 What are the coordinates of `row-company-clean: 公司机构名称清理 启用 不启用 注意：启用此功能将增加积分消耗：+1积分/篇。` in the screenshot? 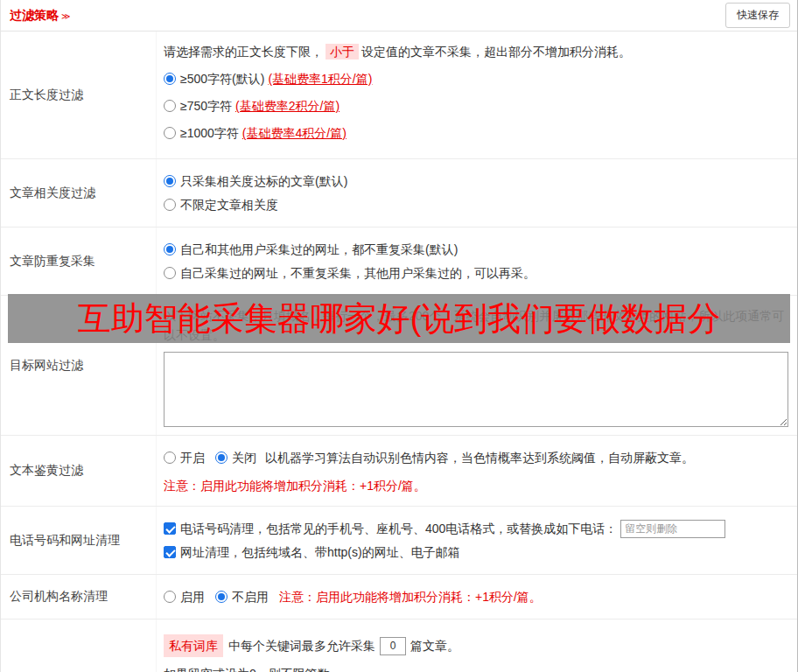 It's located at (399, 597).